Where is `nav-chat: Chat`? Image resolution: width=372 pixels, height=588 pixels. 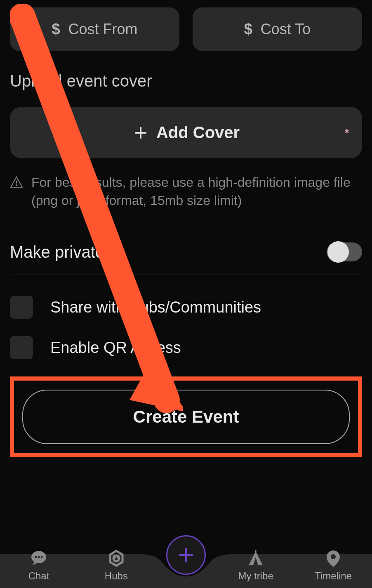 nav-chat: Chat is located at coordinates (39, 565).